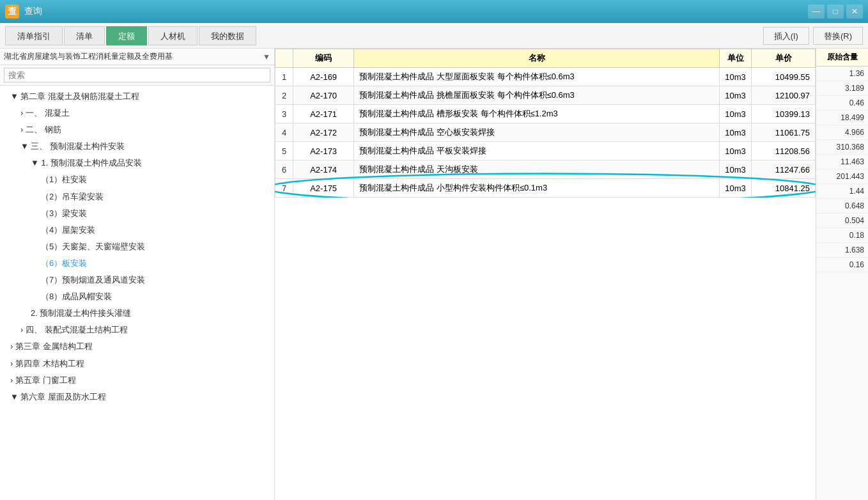 The height and width of the screenshot is (500, 868). I want to click on row-code: A2-174, so click(323, 170).